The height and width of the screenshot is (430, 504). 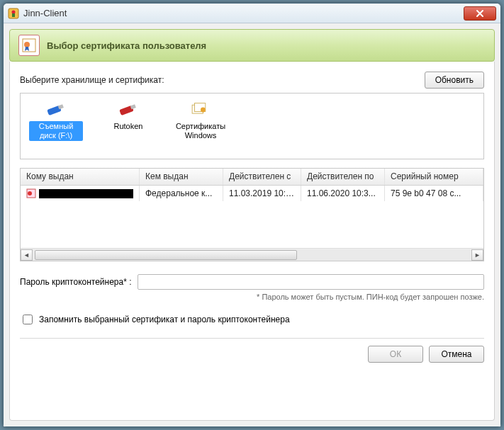 I want to click on header-panel: Выбор сертификата пользователя, so click(x=252, y=45).